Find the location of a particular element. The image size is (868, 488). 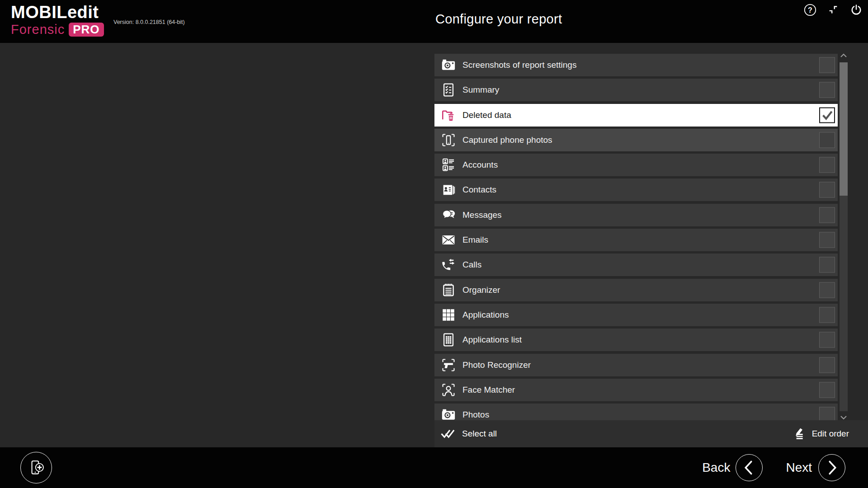

logo-mobiledit: MOBILedit is located at coordinates (57, 12).